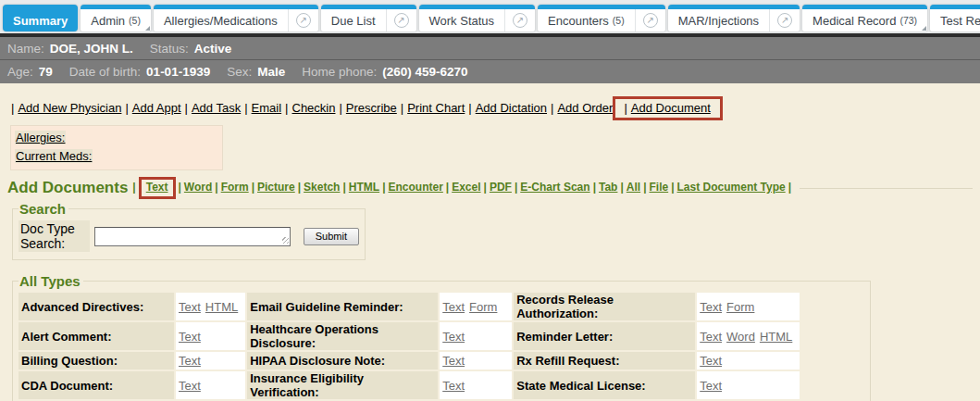 The image size is (980, 401). I want to click on doc-type-link-cell: TextHTML, so click(211, 307).